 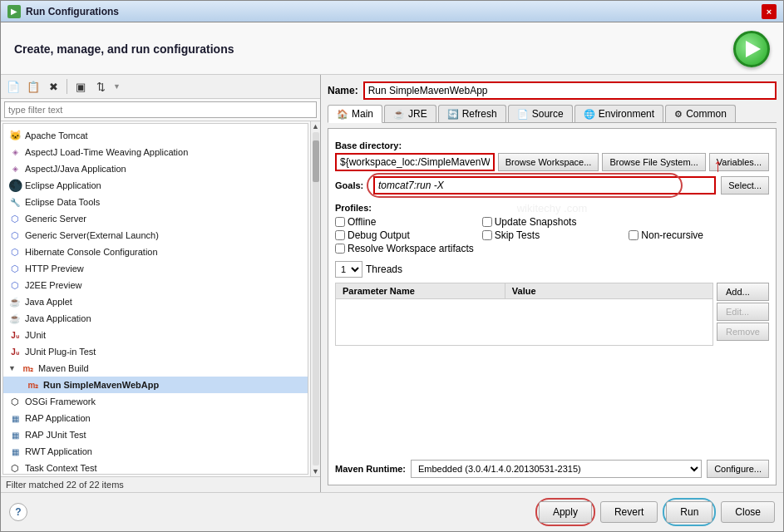 What do you see at coordinates (155, 318) in the screenshot?
I see `tree-item: ☕Java Application` at bounding box center [155, 318].